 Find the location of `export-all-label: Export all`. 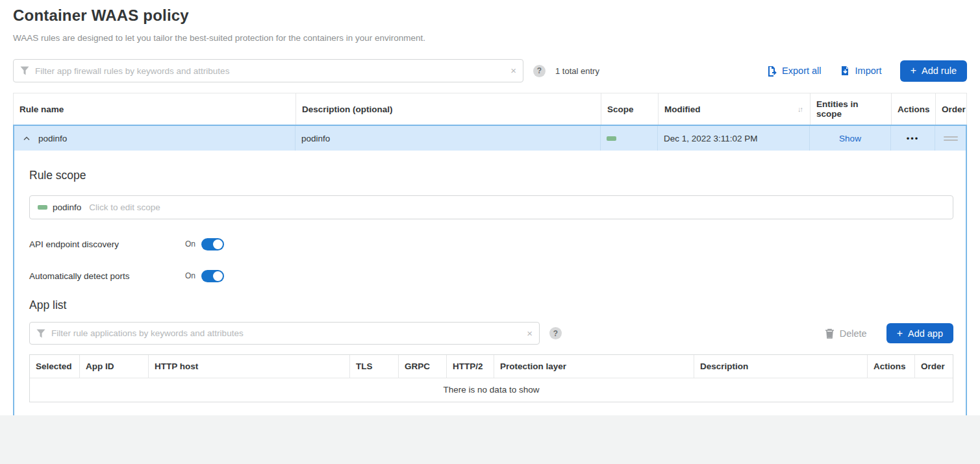

export-all-label: Export all is located at coordinates (801, 71).